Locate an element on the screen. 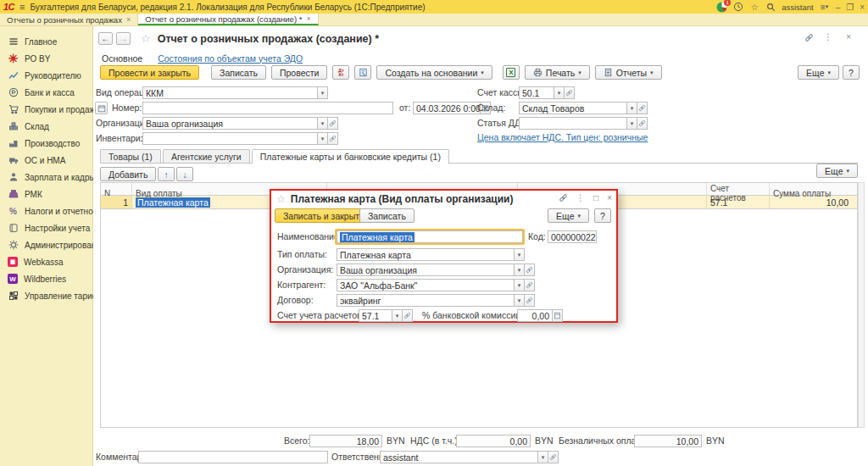 The height and width of the screenshot is (466, 868). cash-account-combo: 50.1▾ is located at coordinates (547, 93).